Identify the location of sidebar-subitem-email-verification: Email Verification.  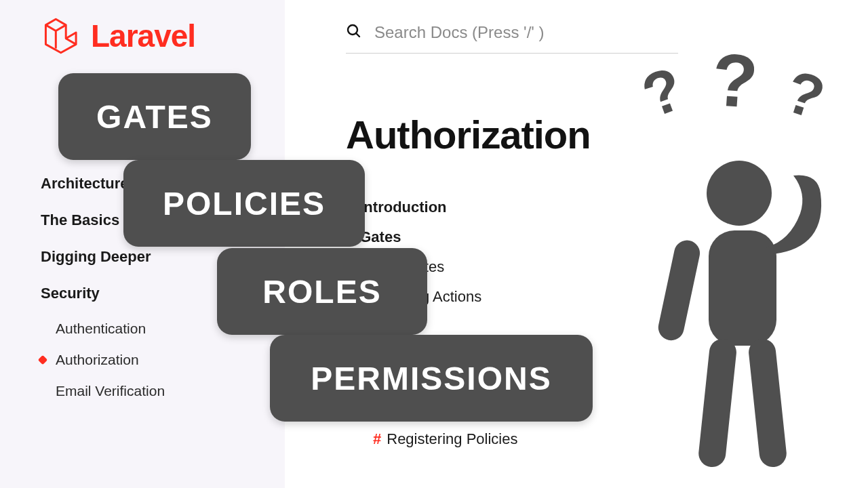
(167, 391).